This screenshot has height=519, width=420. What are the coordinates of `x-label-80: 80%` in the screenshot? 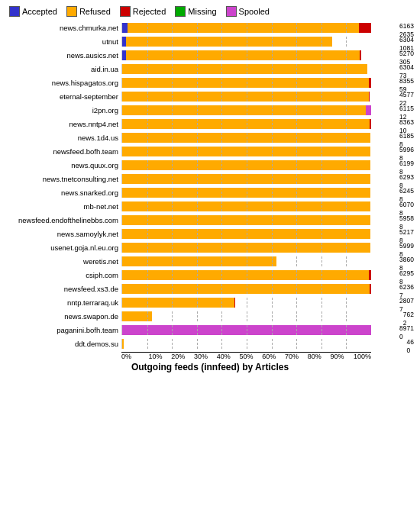 It's located at (315, 356).